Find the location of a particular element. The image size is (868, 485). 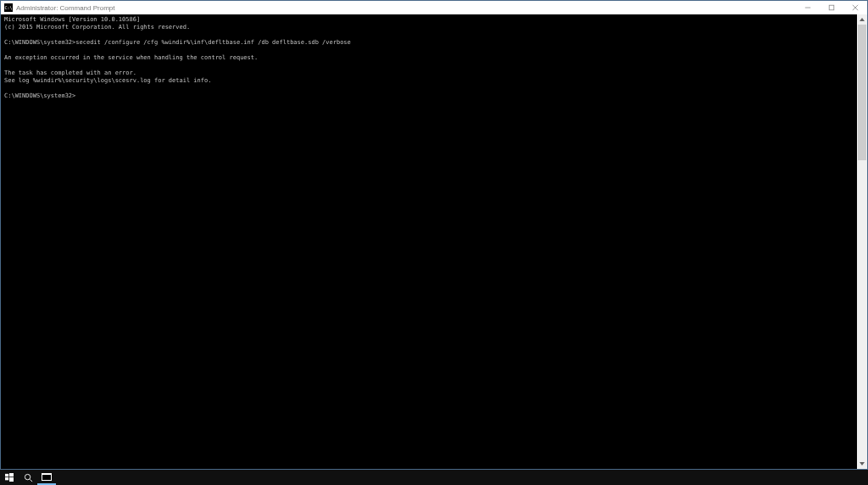

taskbar-app-cmd is located at coordinates (47, 477).